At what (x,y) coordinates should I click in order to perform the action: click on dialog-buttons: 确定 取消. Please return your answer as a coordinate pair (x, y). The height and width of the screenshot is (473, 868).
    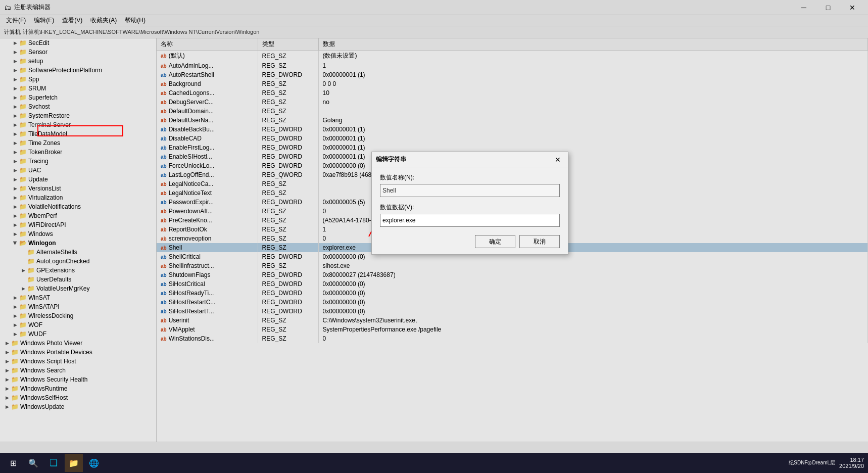
    Looking at the image, I should click on (470, 242).